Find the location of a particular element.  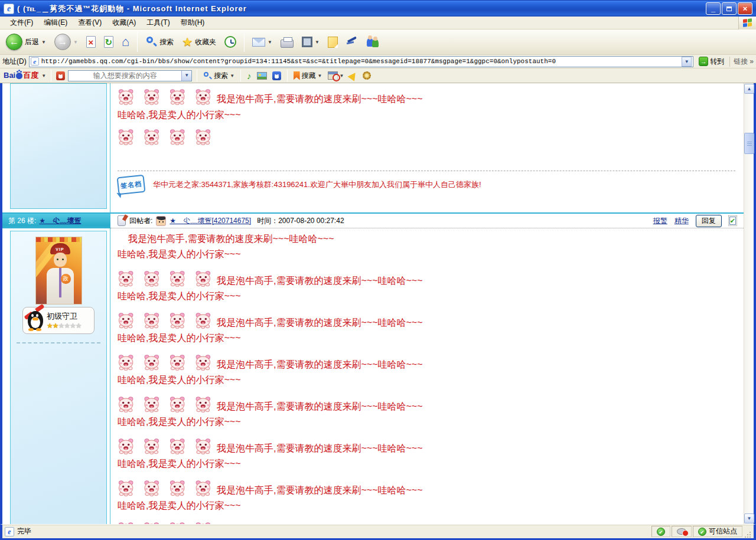

floor-user-link: ★ゞ尐﹏壞疍 is located at coordinates (60, 221).